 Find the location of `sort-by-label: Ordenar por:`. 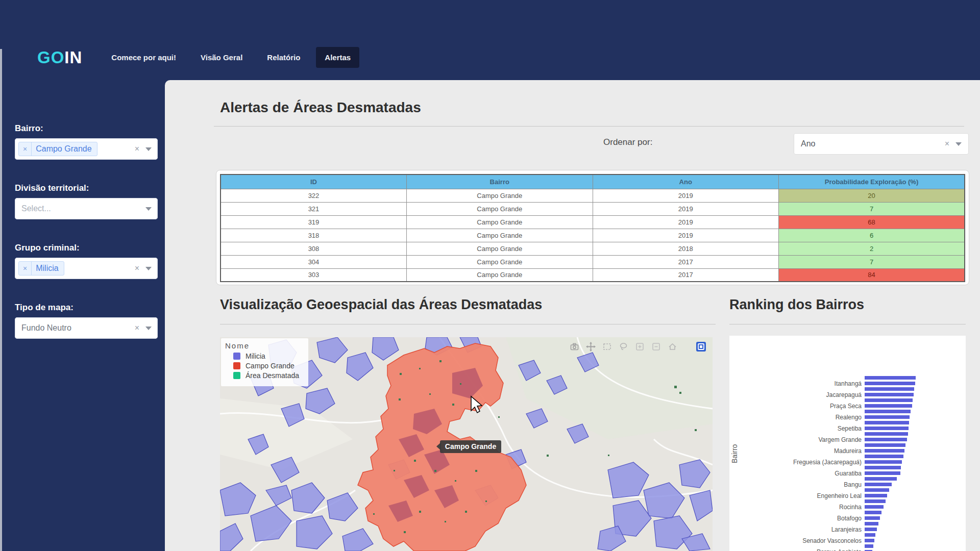

sort-by-label: Ordenar por: is located at coordinates (628, 142).